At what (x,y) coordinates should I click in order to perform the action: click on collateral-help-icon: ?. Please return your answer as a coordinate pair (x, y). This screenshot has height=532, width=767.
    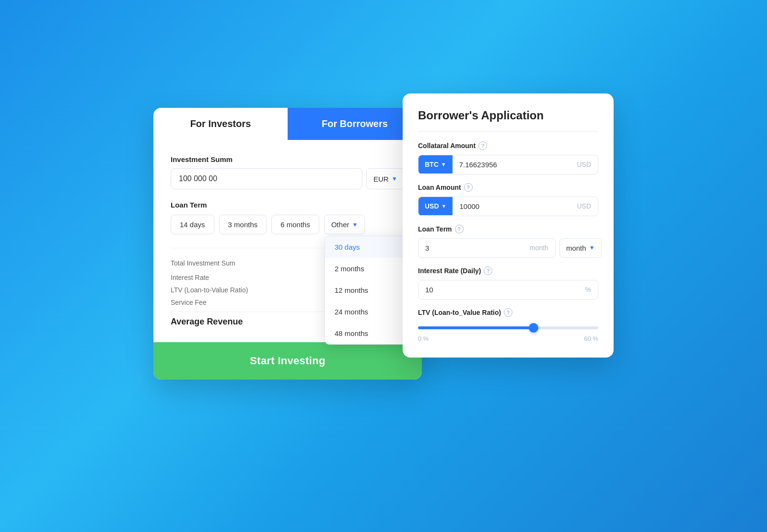
    Looking at the image, I should click on (483, 146).